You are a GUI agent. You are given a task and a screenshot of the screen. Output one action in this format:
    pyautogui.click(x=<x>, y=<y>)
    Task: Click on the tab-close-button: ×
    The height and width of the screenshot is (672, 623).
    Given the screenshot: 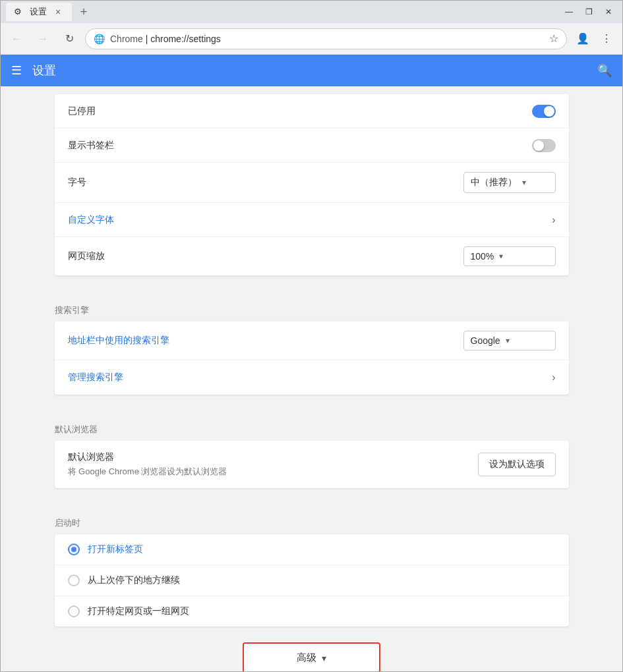 What is the action you would take?
    pyautogui.click(x=58, y=12)
    